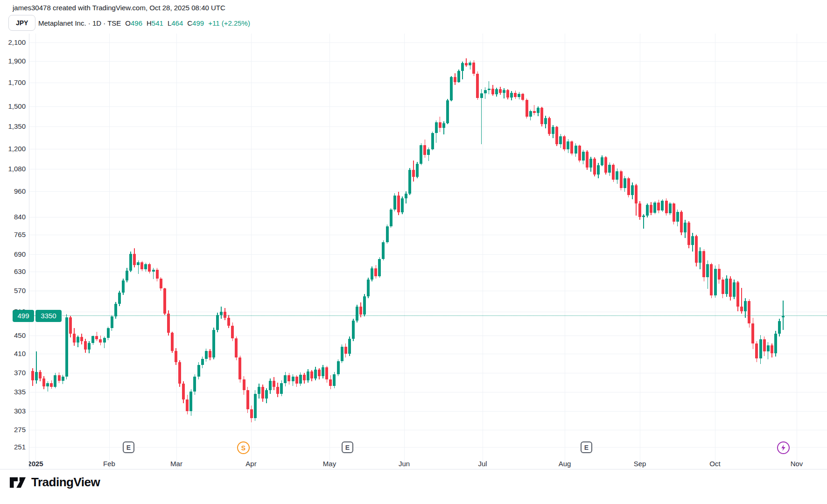 The width and height of the screenshot is (827, 504). What do you see at coordinates (565, 464) in the screenshot?
I see `time-axis-label: Aug` at bounding box center [565, 464].